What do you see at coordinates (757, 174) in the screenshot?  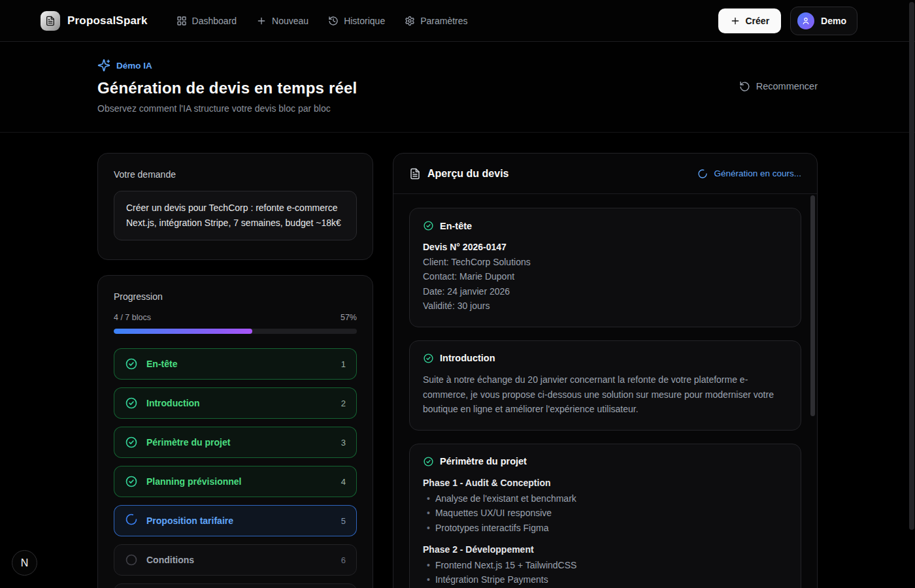 I see `generation-status-label: Génération en cours...` at bounding box center [757, 174].